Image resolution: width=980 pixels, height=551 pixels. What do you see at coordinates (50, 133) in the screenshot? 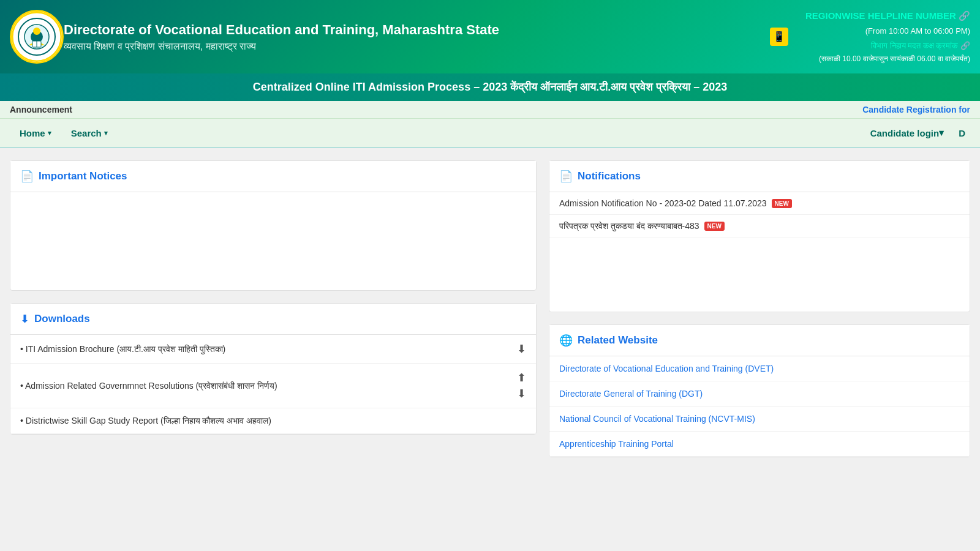
I see `nav-home-chevron: ▾` at bounding box center [50, 133].